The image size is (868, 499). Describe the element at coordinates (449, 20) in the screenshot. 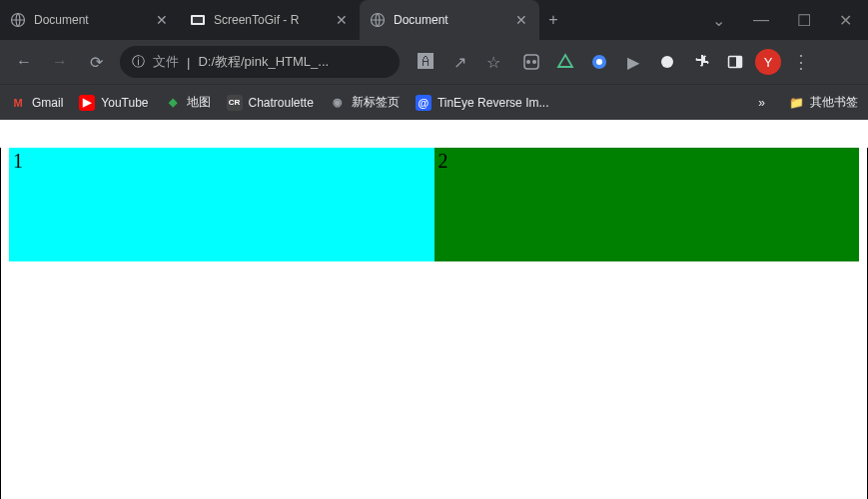

I see `tab-document-2: Document ✕` at that location.